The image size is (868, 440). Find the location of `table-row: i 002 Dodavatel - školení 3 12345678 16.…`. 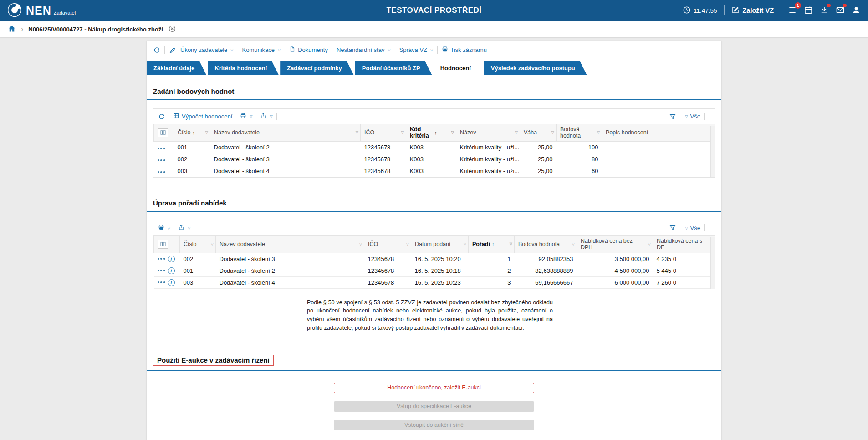

table-row: i 002 Dodavatel - školení 3 12345678 16.… is located at coordinates (434, 259).